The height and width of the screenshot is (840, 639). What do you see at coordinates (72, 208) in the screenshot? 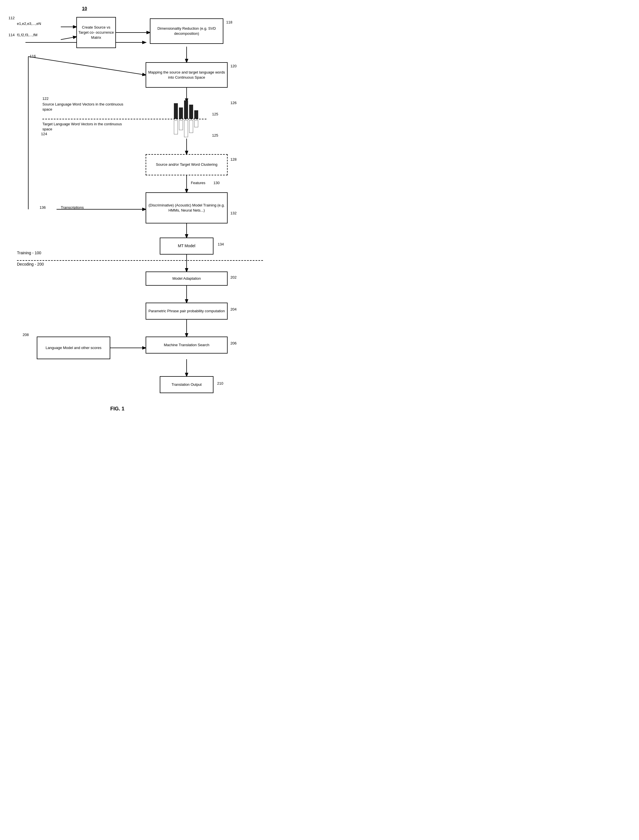
I see `transcriptions-label: Transcriptions` at bounding box center [72, 208].